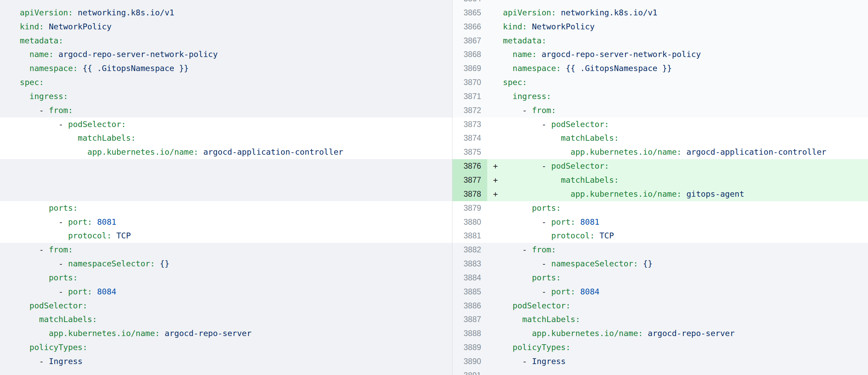 Image resolution: width=868 pixels, height=375 pixels. Describe the element at coordinates (236, 333) in the screenshot. I see `old-code-line: app.kubernetes.io/name: argocd-repo-serv…` at that location.